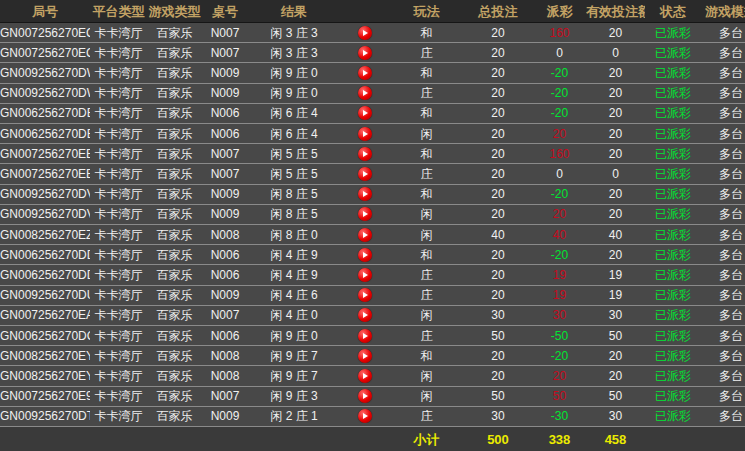  Describe the element at coordinates (498, 416) in the screenshot. I see `cell-total-bet: 30` at that location.